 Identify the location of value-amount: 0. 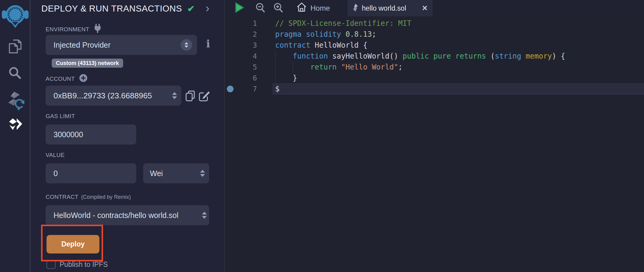
(52, 174).